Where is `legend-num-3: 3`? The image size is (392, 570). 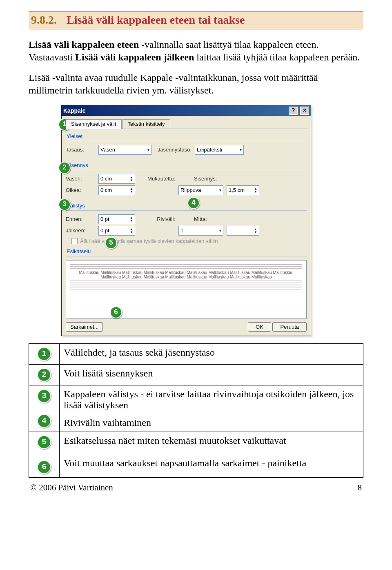
legend-num-3: 3 is located at coordinates (44, 396).